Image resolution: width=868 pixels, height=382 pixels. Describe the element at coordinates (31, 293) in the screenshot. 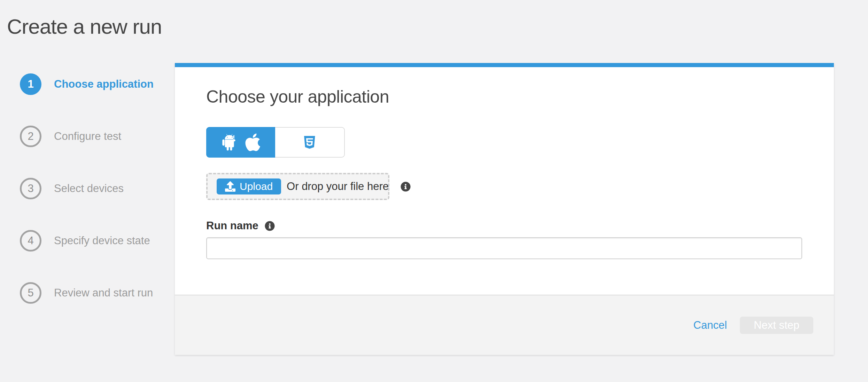

I see `step-number-badge: 5` at that location.